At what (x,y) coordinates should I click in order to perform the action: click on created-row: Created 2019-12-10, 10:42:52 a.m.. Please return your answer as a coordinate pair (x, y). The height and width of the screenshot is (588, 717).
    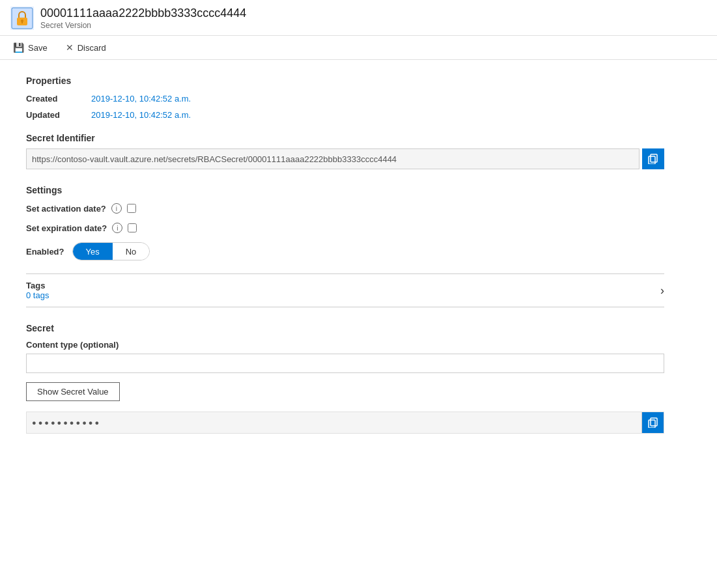
    Looking at the image, I should click on (345, 99).